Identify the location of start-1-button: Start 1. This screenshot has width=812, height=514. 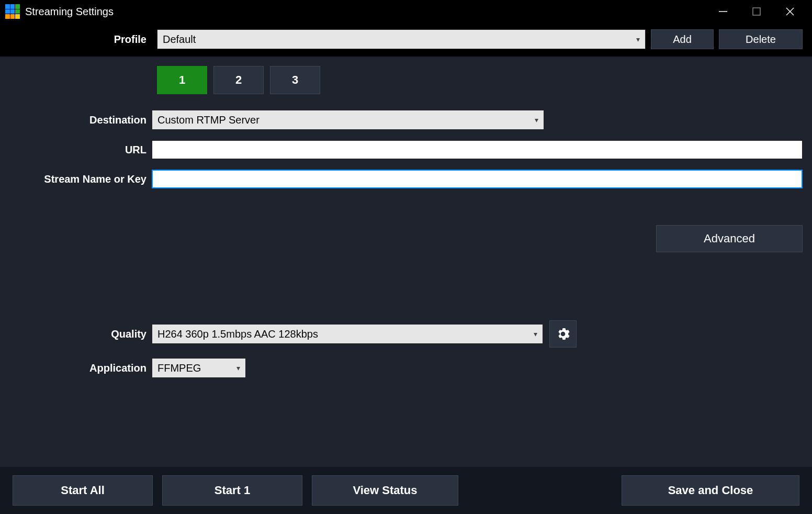
(232, 490).